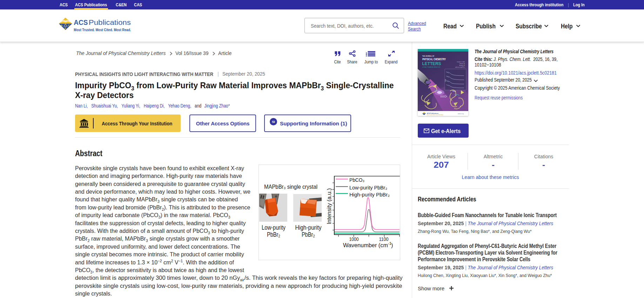 This screenshot has width=644, height=298. I want to click on svg-text:A JOURNAL OF THE AMERICAN CHEM: A JOURNAL OF THE AMERICAN CHEMICAL SOCIE…, so click(431, 67).